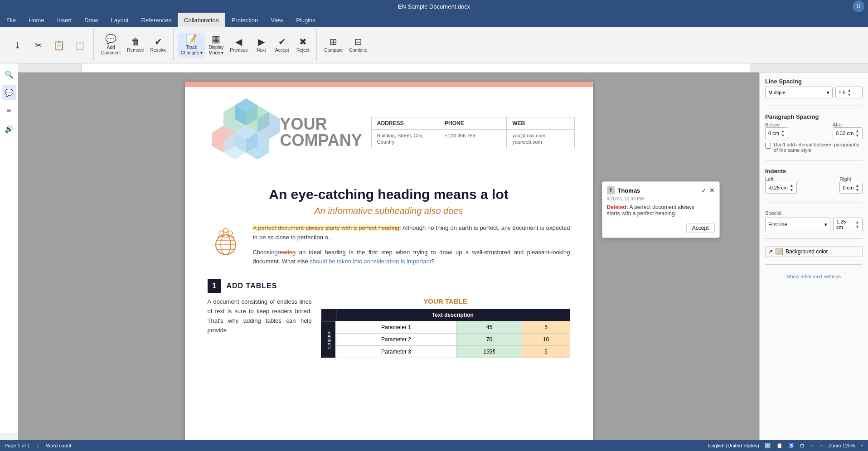 The width and height of the screenshot is (868, 451). I want to click on zoom-in-icon: +, so click(862, 446).